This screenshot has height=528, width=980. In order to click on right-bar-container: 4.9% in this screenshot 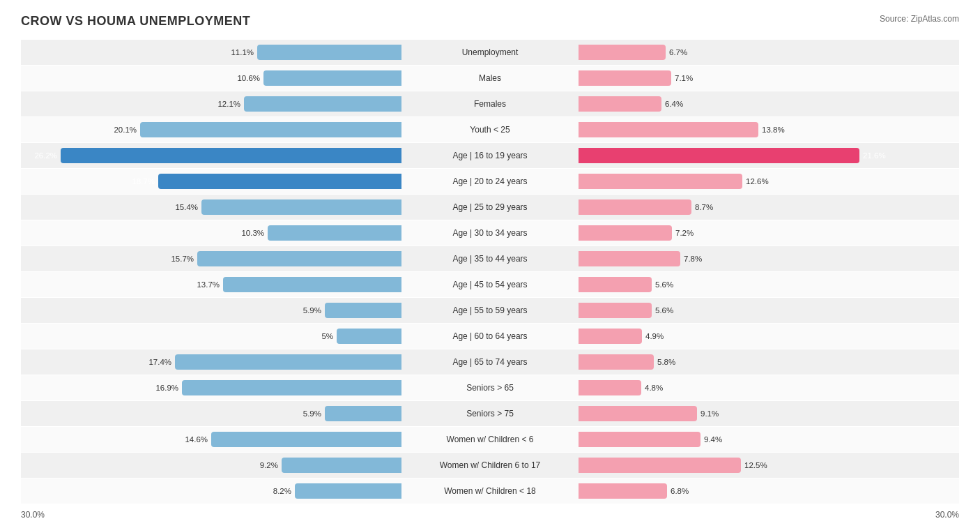, I will do `click(767, 336)`.